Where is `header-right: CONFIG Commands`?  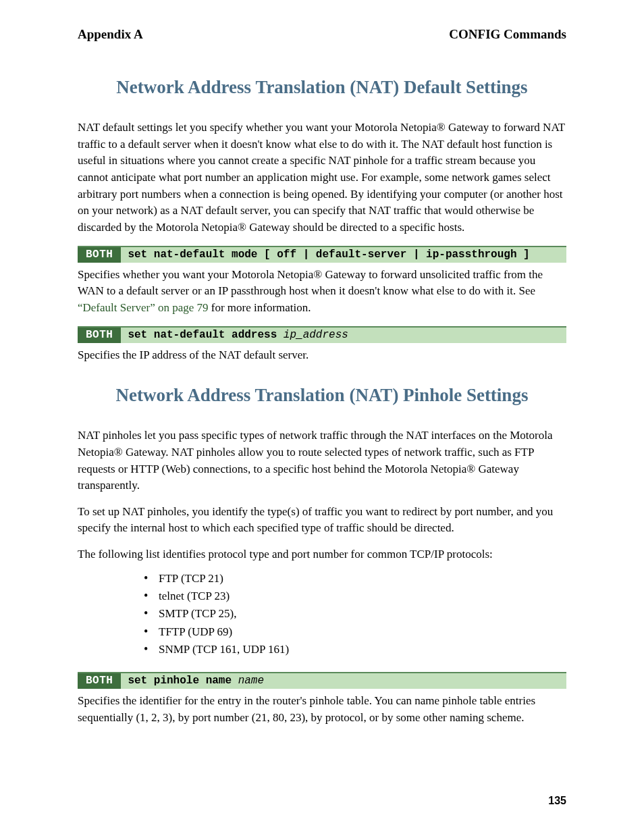
header-right: CONFIG Commands is located at coordinates (508, 34).